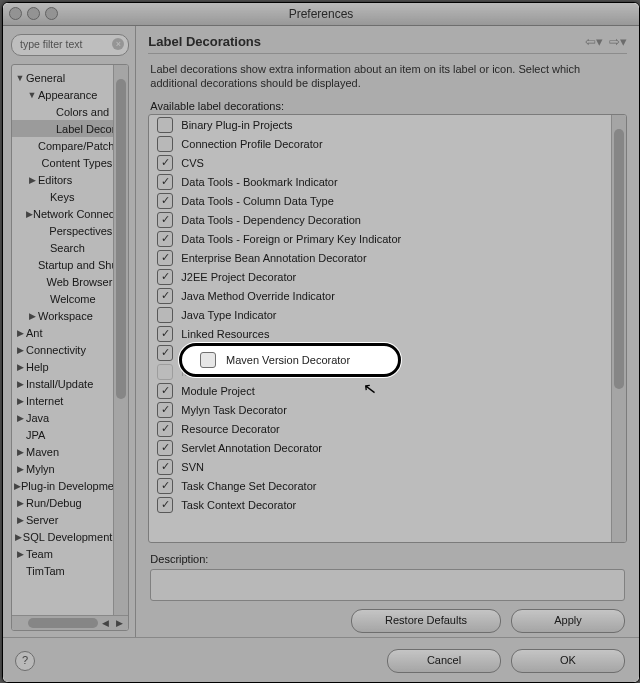 The image size is (640, 683). Describe the element at coordinates (63, 146) in the screenshot. I see `tree-item: Compare/Patch` at that location.